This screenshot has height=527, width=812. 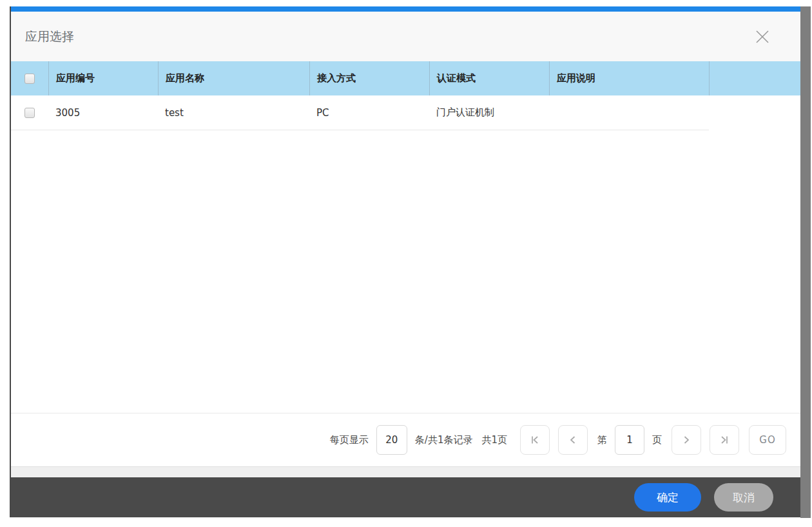 What do you see at coordinates (392, 440) in the screenshot?
I see `per-page-input` at bounding box center [392, 440].